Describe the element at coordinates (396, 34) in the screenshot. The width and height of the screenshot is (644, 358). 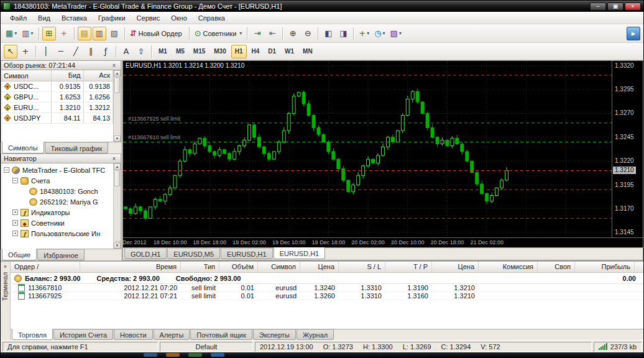
I see `templates-button: ▨▾` at that location.